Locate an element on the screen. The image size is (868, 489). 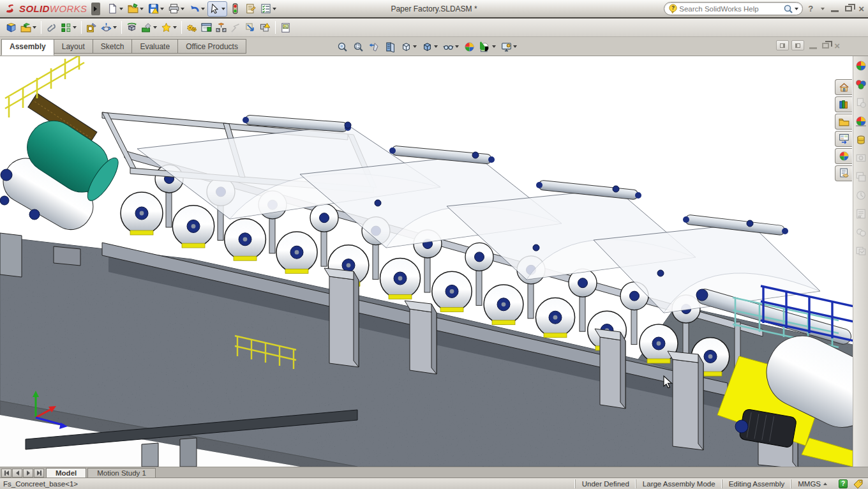
tab-layout: Layout is located at coordinates (73, 46).